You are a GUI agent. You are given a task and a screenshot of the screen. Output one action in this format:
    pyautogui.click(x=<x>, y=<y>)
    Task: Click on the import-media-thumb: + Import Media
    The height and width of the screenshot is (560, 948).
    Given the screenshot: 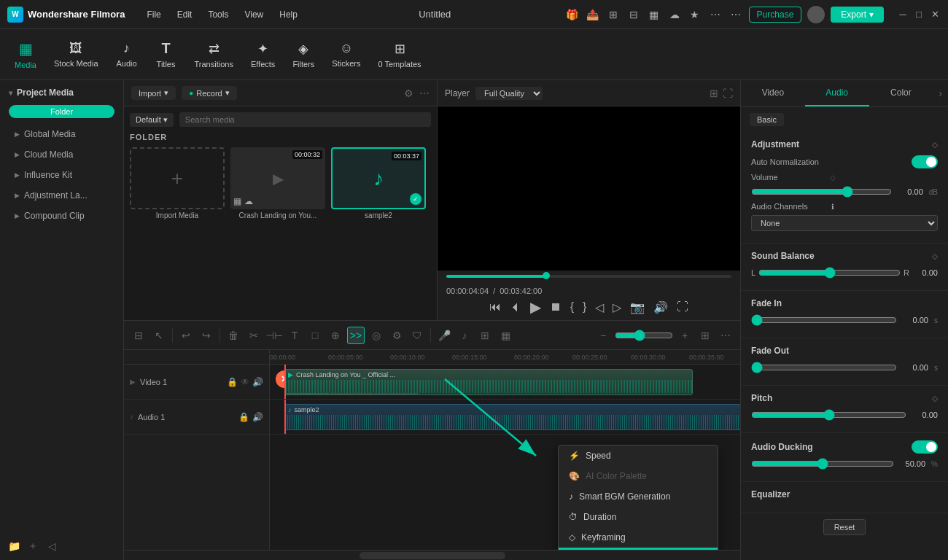 What is the action you would take?
    pyautogui.click(x=177, y=184)
    